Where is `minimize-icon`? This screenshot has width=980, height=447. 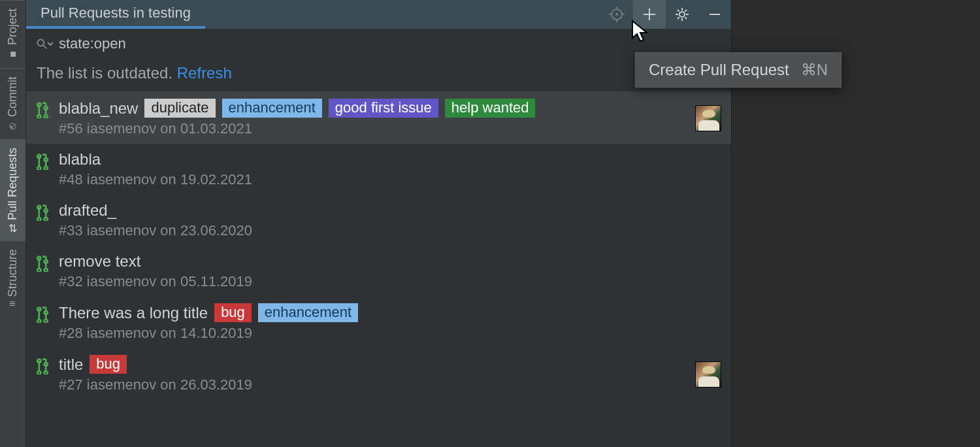 minimize-icon is located at coordinates (715, 14).